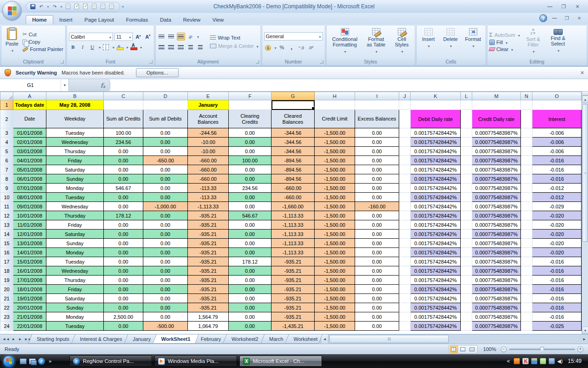  What do you see at coordinates (550, 6) in the screenshot?
I see `minimize-button: —` at bounding box center [550, 6].